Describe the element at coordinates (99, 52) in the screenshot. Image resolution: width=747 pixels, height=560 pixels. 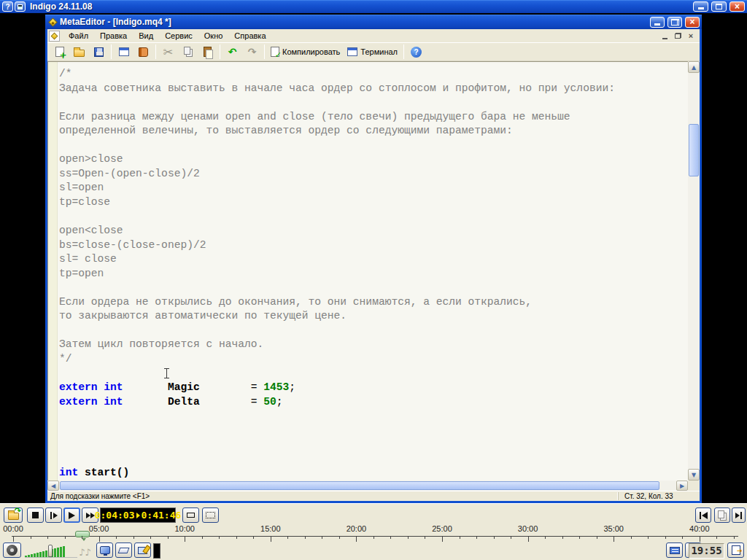
I see `save-button` at that location.